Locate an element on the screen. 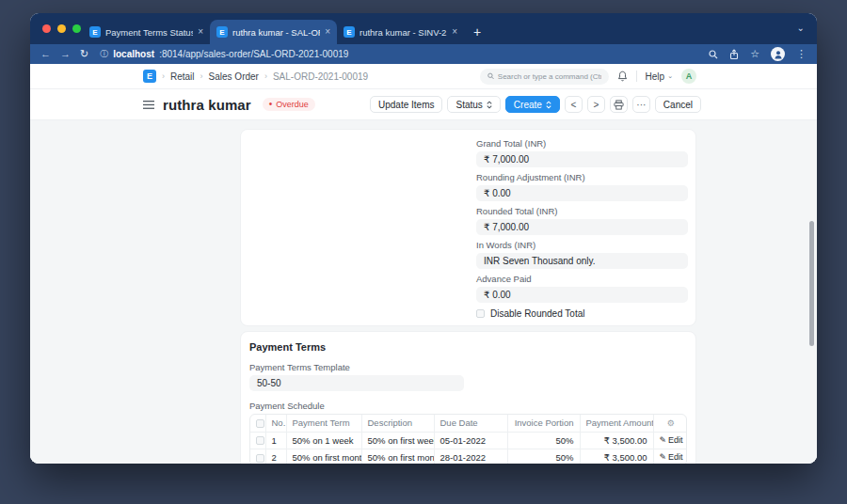 The image size is (847, 504). payment-term-cell: 50% on first month is located at coordinates (324, 456).